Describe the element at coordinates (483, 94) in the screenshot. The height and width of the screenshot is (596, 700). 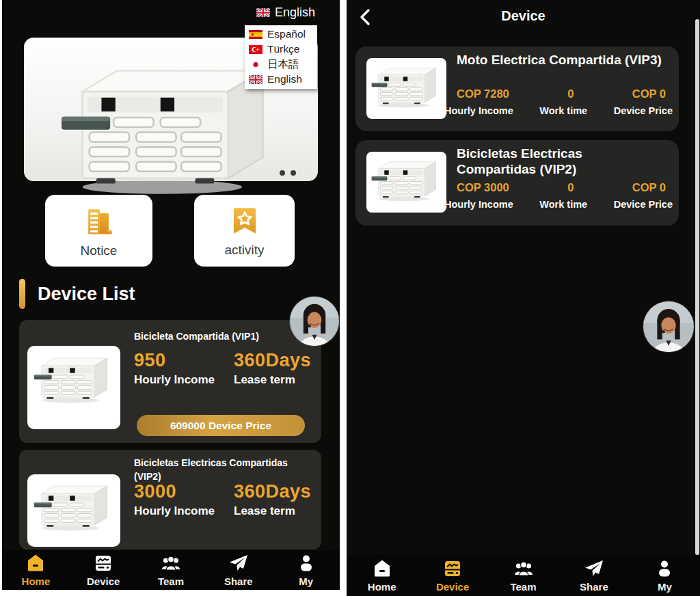
I see `hourly-income-value: COP 7280` at that location.